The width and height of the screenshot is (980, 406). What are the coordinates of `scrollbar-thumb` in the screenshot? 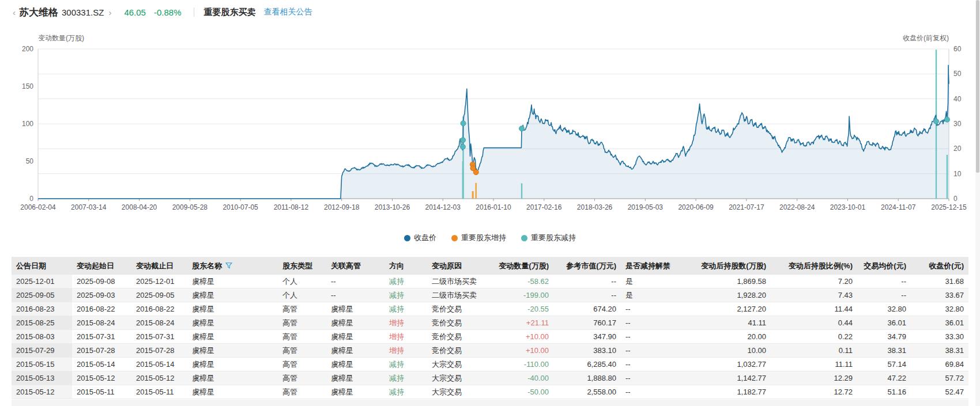 It's located at (978, 86).